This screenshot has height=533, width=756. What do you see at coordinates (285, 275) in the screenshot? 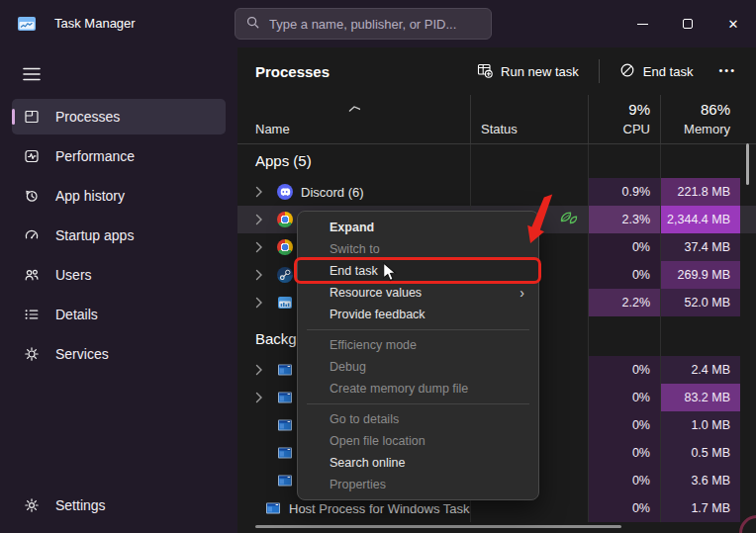
I see `steam-icon` at bounding box center [285, 275].